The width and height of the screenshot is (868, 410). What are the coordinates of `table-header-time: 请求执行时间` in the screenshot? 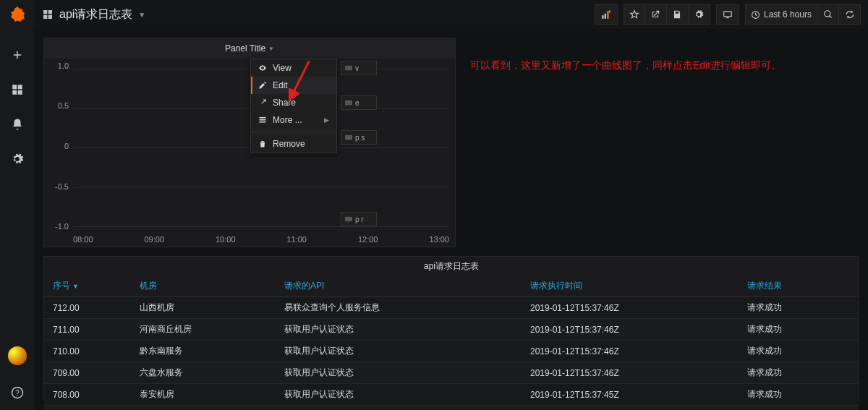 It's located at (630, 286).